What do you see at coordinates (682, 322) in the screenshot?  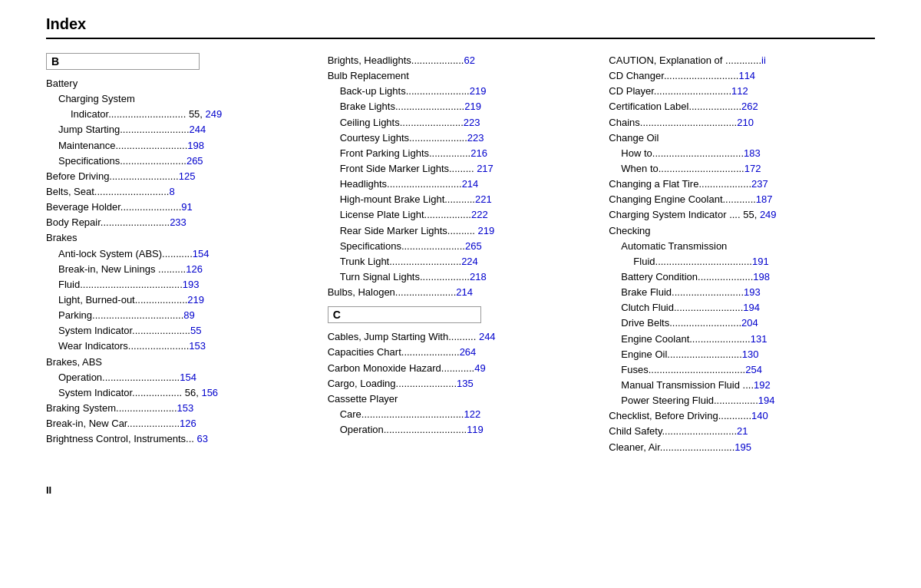 I see `entry-text: Drive Belts..........................` at bounding box center [682, 322].